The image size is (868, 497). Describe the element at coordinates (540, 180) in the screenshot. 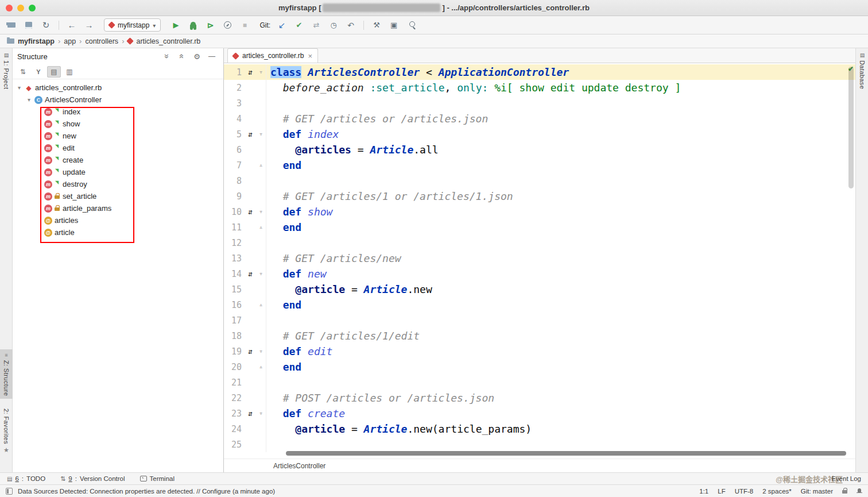

I see `code-line: 8` at that location.